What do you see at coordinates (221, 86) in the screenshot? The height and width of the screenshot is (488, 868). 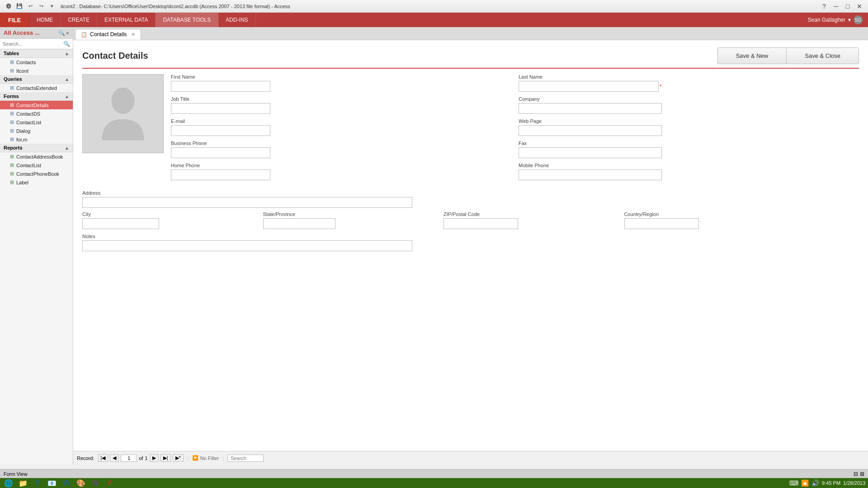 I see `first-name-input` at bounding box center [221, 86].